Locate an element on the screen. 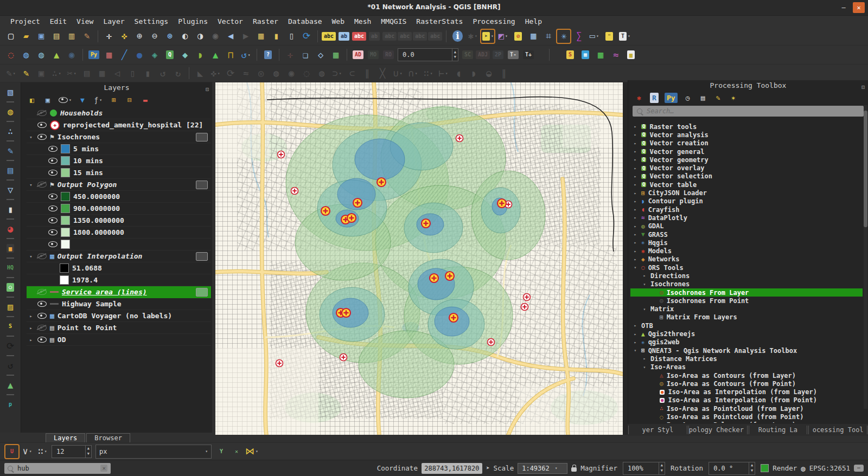  algo-networks: ▸◈Networks is located at coordinates (746, 259).